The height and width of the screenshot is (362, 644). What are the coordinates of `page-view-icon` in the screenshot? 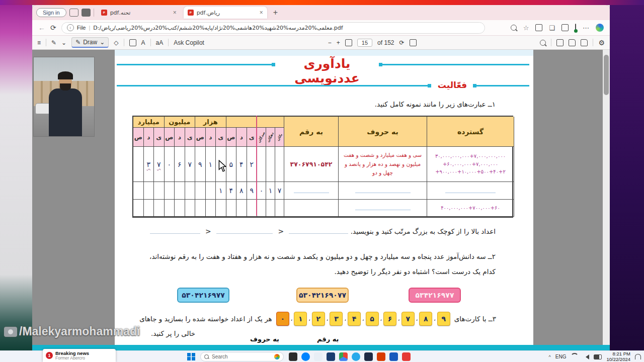 It's located at (133, 43).